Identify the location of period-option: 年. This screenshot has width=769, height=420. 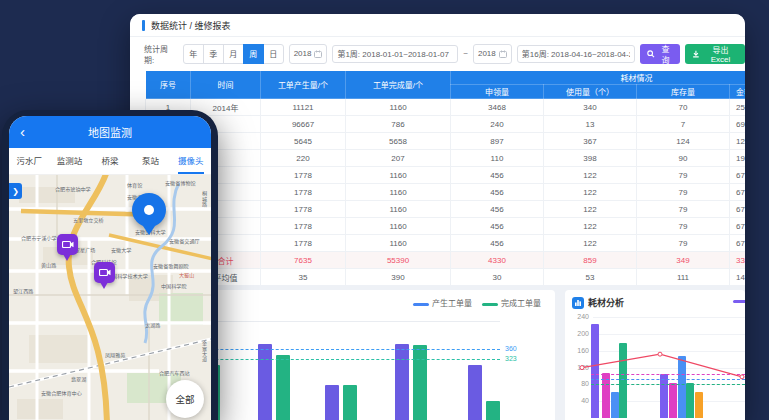
(194, 54).